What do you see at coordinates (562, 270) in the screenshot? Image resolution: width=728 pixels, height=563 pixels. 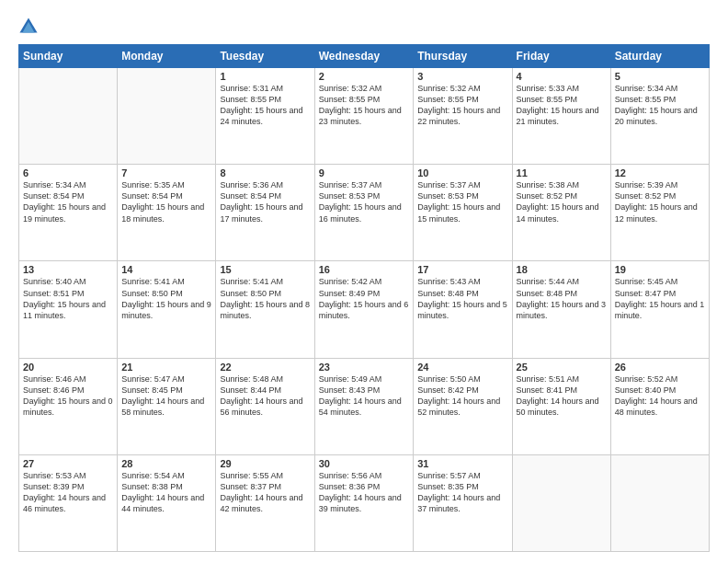 I see `day-number: 18` at bounding box center [562, 270].